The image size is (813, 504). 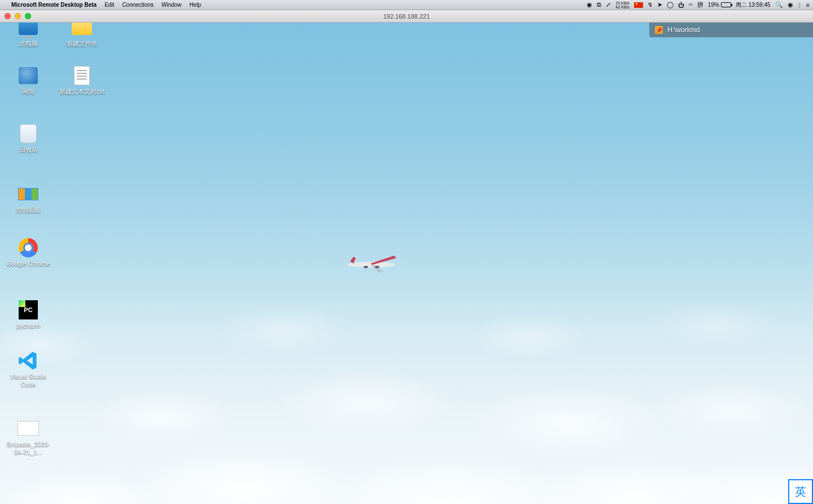 I want to click on desktop-icon-recycle-bin: 回收站, so click(x=28, y=139).